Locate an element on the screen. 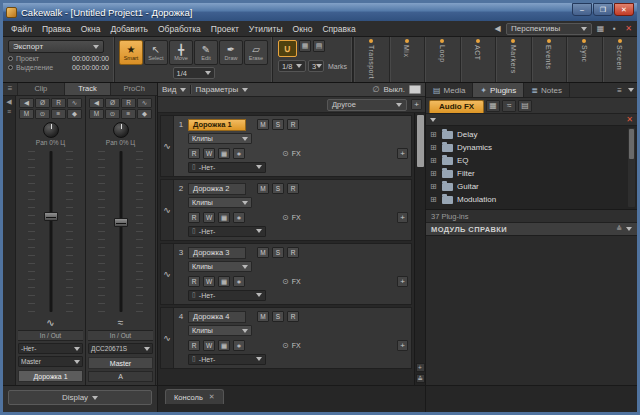  snap-grid-alt-icon: ▤ is located at coordinates (319, 46).